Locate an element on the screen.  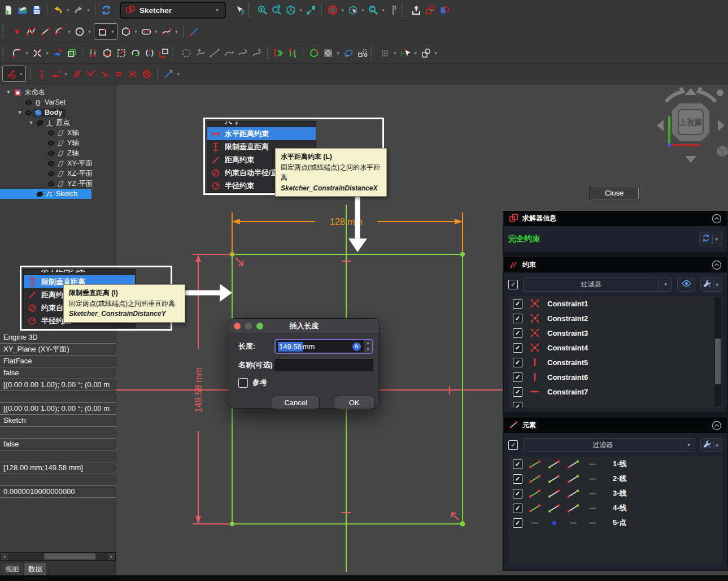
rotate-tool-icon is located at coordinates (136, 53).